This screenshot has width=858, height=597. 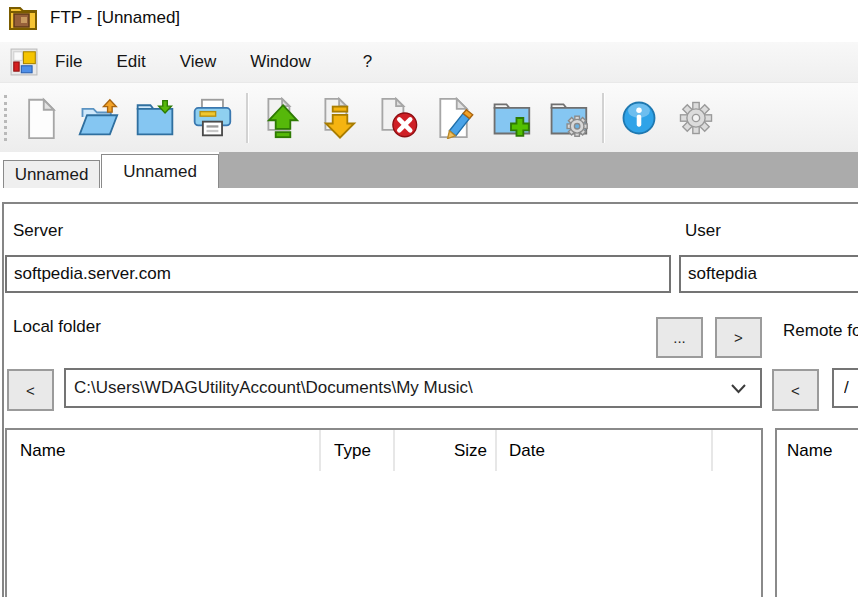 What do you see at coordinates (155, 118) in the screenshot?
I see `save-to-folder-button` at bounding box center [155, 118].